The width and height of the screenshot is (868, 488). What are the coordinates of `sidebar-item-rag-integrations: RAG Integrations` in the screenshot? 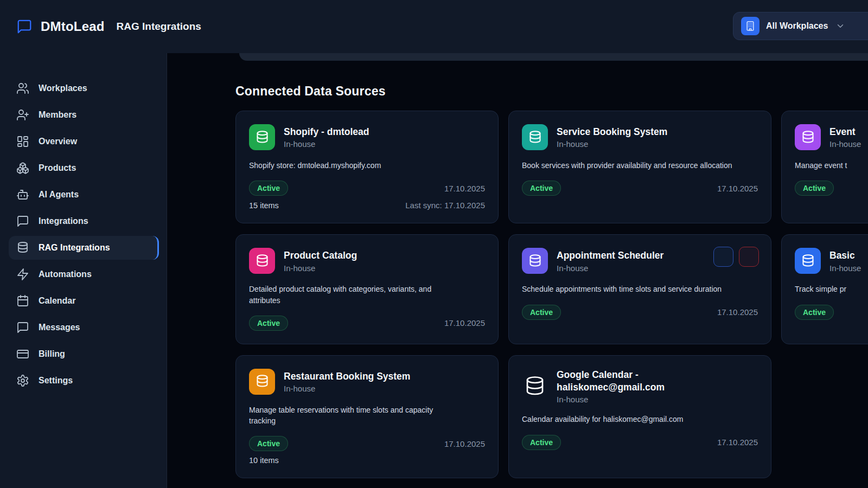 It's located at (84, 248).